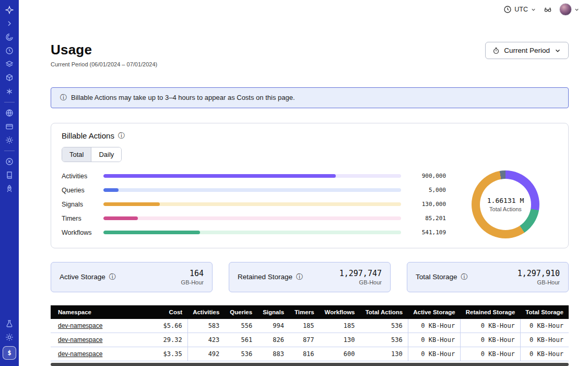  I want to click on deployments-icon, so click(9, 64).